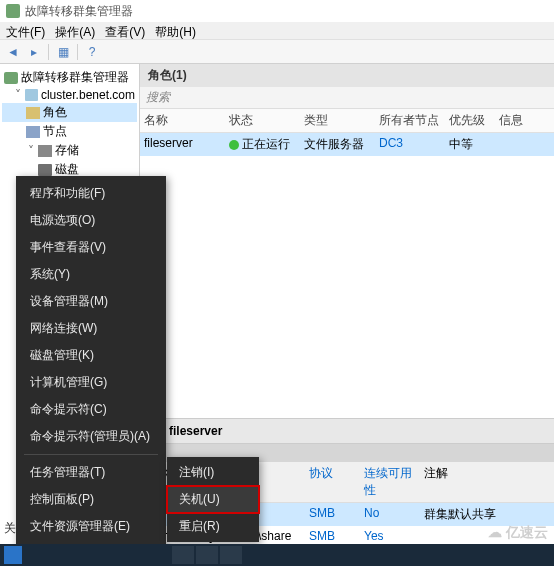  What do you see at coordinates (213, 526) in the screenshot?
I see `submenu-restart: 重启(R)` at bounding box center [213, 526].